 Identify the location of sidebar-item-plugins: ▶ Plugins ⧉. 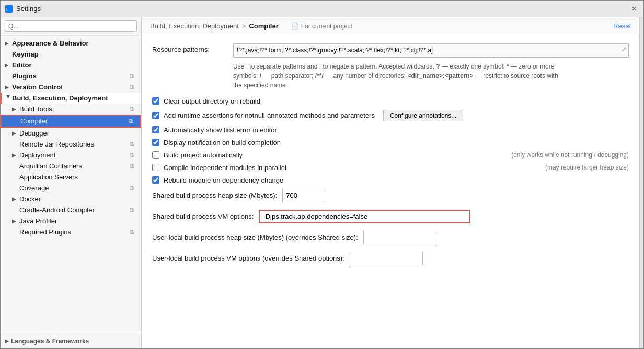
(71, 76).